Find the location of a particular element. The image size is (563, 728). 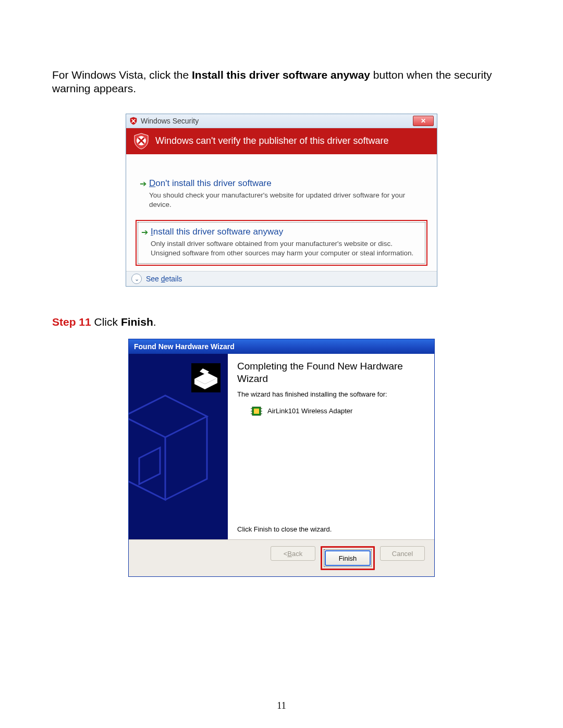

shield-icon is located at coordinates (133, 121).